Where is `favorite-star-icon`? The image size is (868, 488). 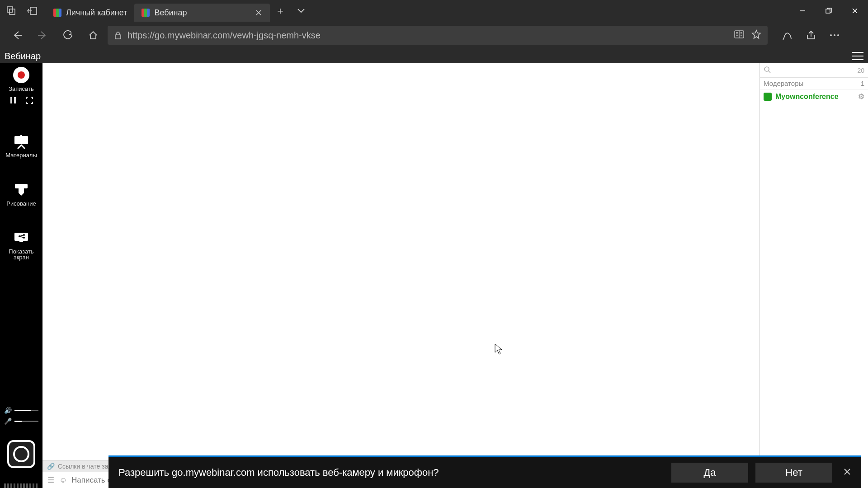
favorite-star-icon is located at coordinates (756, 35).